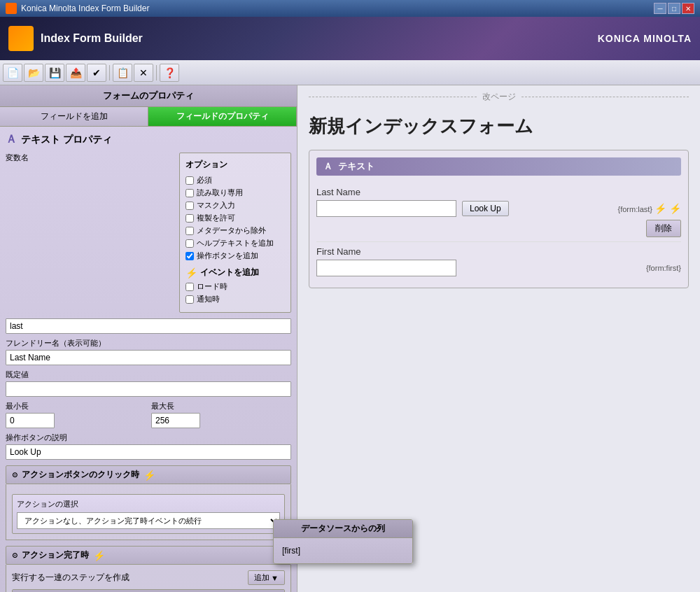  Describe the element at coordinates (148, 521) in the screenshot. I see `action-select: アクションなし、アクション完了時イベントの続行` at that location.